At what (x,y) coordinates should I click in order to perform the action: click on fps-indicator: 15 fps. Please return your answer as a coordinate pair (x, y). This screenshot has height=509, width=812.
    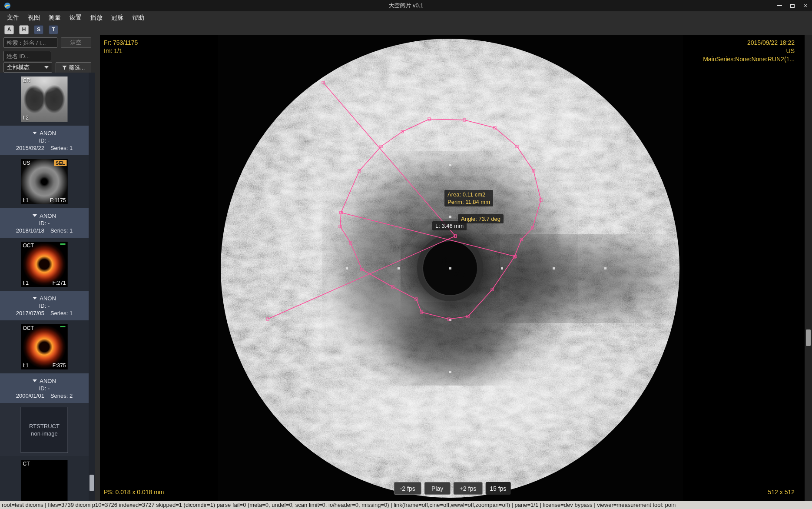
    Looking at the image, I should click on (498, 489).